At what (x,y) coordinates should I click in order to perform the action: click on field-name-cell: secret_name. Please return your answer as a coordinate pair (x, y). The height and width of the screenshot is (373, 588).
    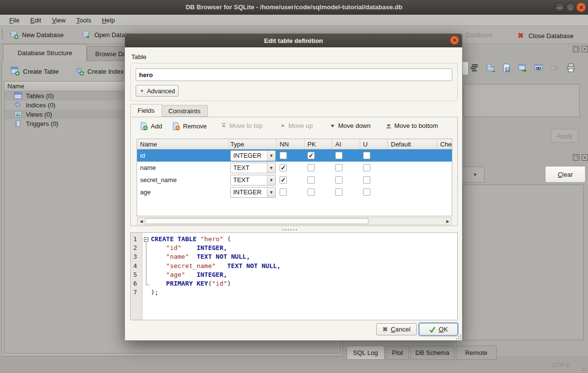
    Looking at the image, I should click on (183, 180).